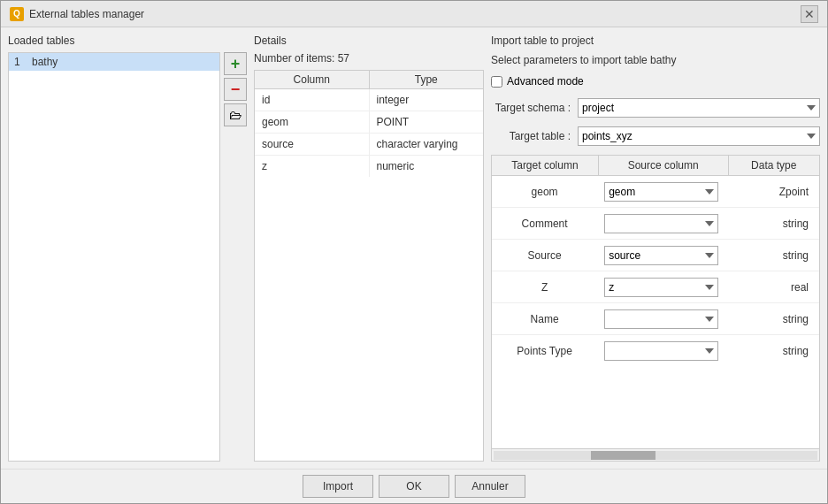 The height and width of the screenshot is (504, 828). Describe the element at coordinates (235, 64) in the screenshot. I see `add-table-button: +` at that location.